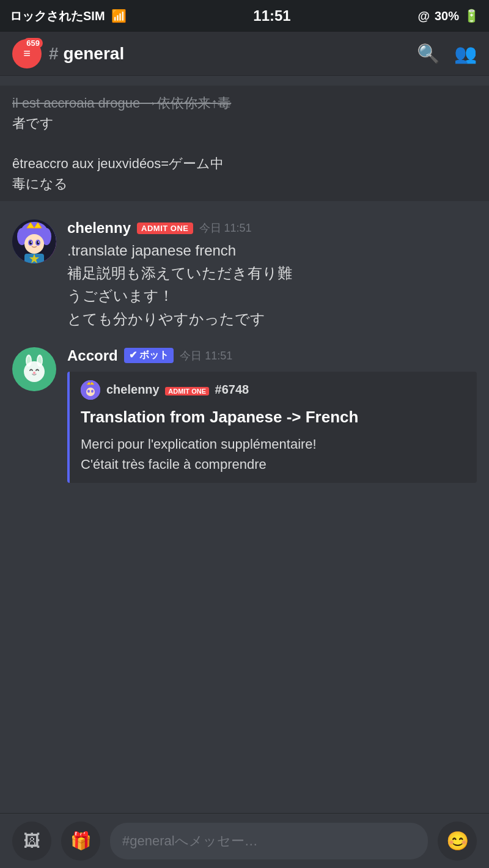  I want to click on chelenny-username: chelenny, so click(99, 228).